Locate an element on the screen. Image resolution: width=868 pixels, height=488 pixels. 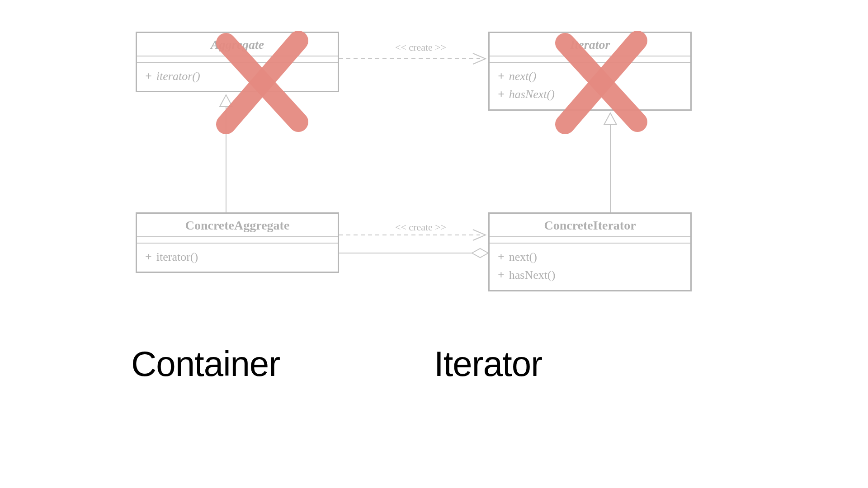
class-aggregate: Aggregate +iterator() is located at coordinates (237, 62).